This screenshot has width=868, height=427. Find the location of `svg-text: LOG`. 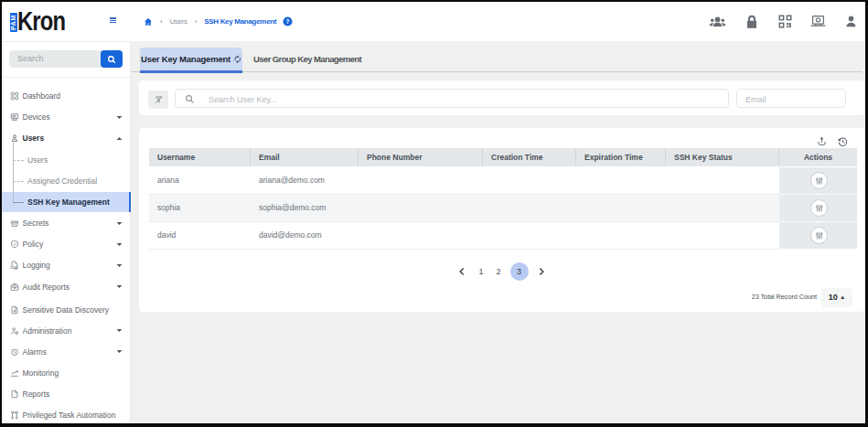

svg-text: LOG is located at coordinates (14, 268).